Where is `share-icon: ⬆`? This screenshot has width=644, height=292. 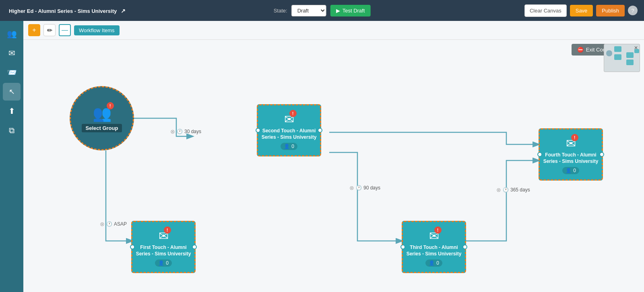 share-icon: ⬆ is located at coordinates (12, 111).